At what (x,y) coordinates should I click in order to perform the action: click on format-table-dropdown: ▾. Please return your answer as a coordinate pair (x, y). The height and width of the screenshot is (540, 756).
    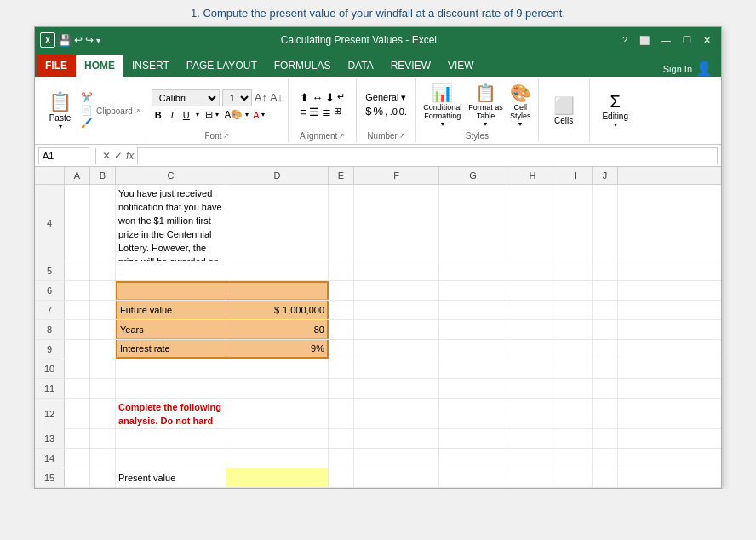
    Looking at the image, I should click on (485, 124).